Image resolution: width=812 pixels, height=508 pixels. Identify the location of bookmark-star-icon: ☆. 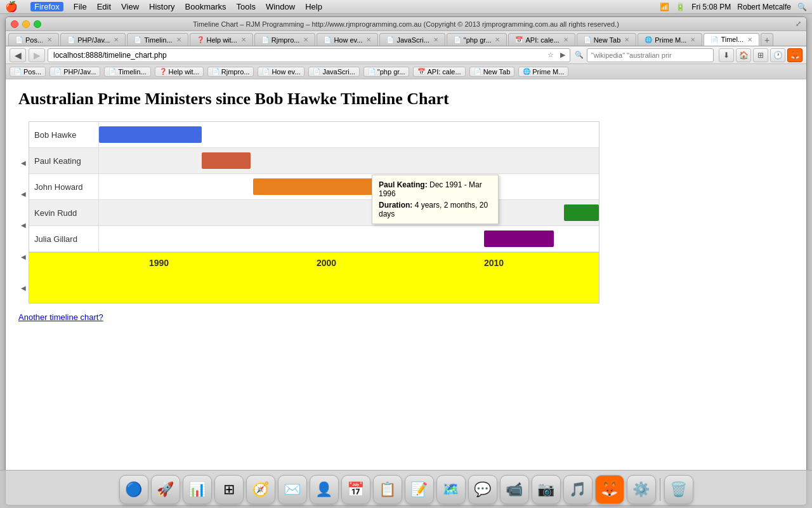
(551, 55).